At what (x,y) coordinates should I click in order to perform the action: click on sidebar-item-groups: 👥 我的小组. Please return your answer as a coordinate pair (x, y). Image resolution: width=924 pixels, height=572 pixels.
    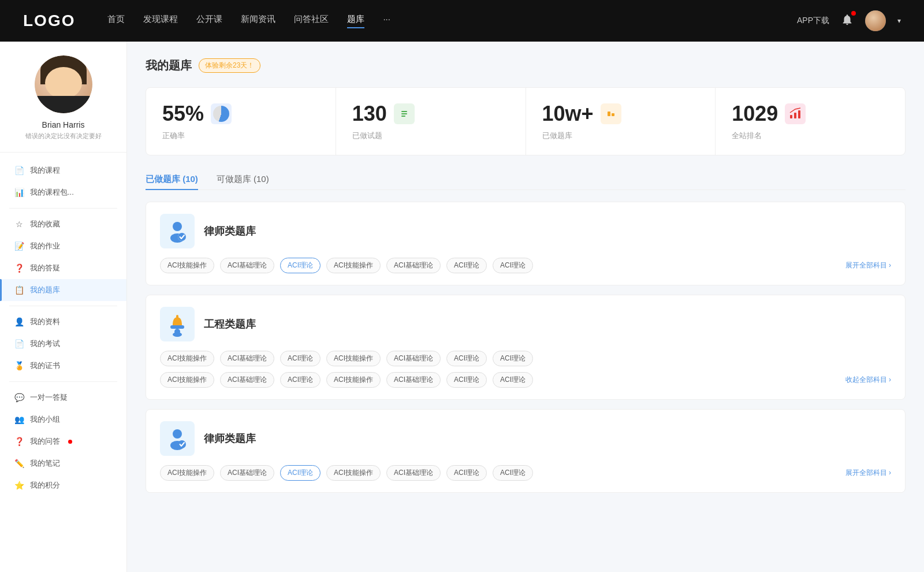
    Looking at the image, I should click on (64, 419).